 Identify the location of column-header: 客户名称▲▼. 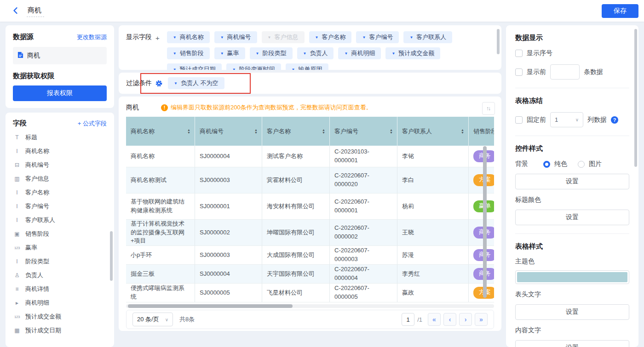
(296, 131).